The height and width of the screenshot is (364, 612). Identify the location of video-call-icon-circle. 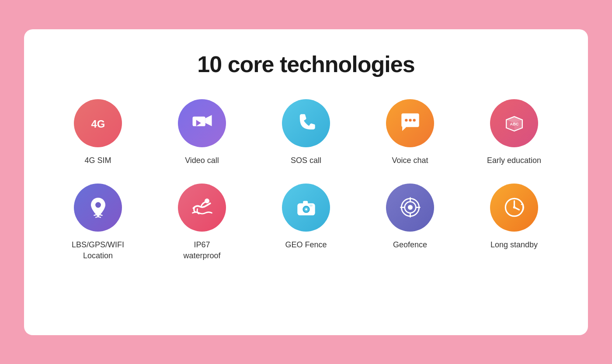
(202, 123).